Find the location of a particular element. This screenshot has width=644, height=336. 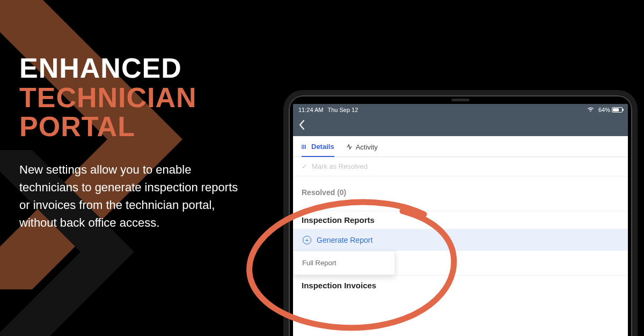

mark-resolved-label: Mark as Resolved is located at coordinates (340, 166).